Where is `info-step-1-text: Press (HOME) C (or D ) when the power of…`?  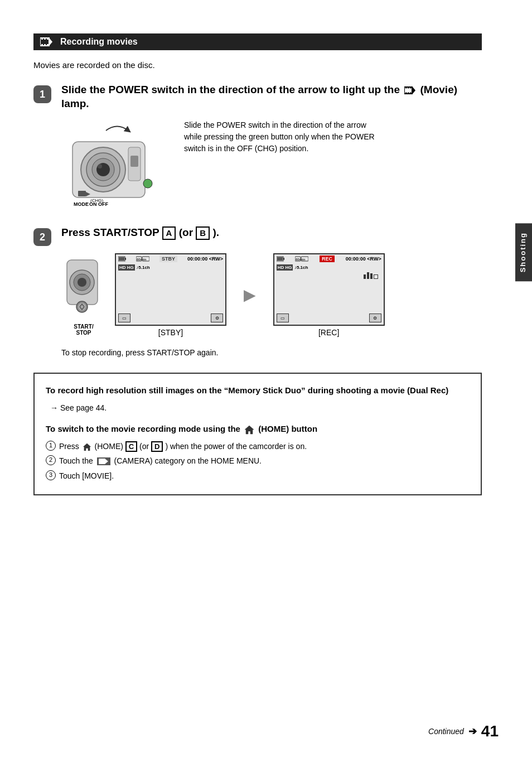 info-step-1-text: Press (HOME) C (or D ) when the power of… is located at coordinates (183, 446).